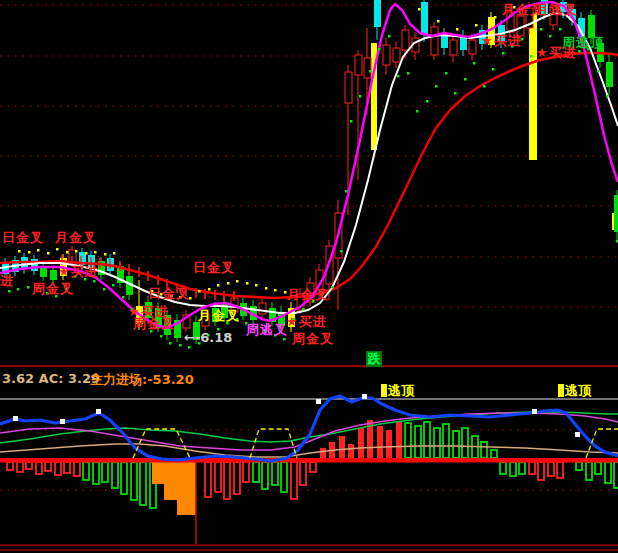 This screenshot has height=553, width=618. I want to click on indicator-info-bar: 3.62 AC: 3.29 主力进场:-53.20, so click(309, 383).